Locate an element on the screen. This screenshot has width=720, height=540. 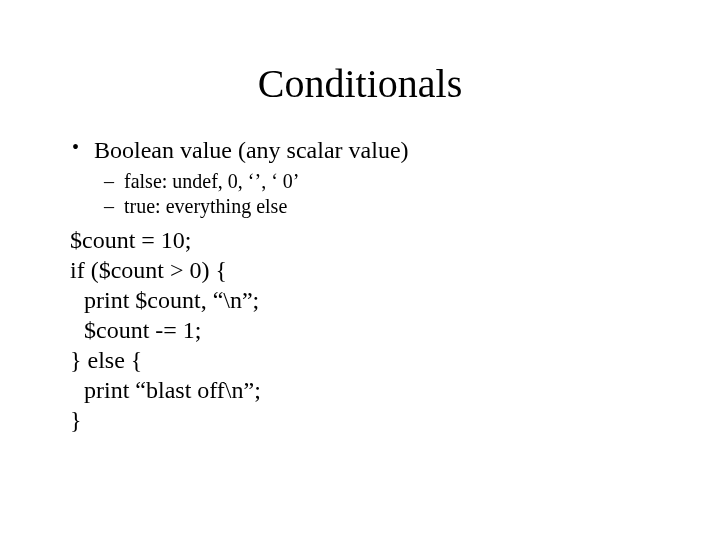
code-line: $count -= 1; is located at coordinates (382, 330).